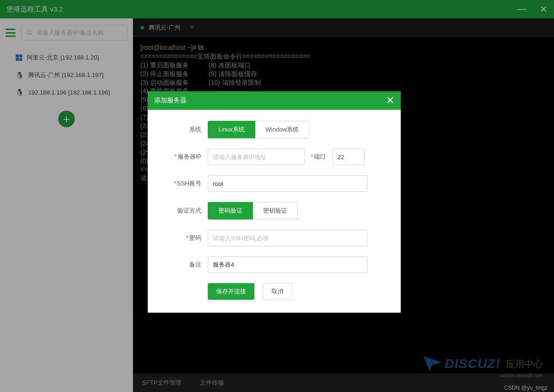 The image size is (554, 392). What do you see at coordinates (277, 291) in the screenshot?
I see `cancel-button: 取消` at bounding box center [277, 291].